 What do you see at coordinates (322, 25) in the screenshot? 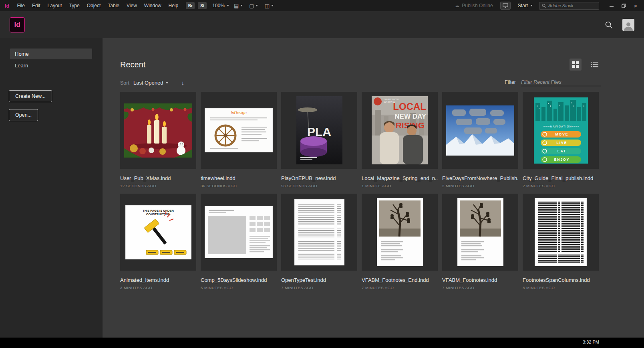
I see `app-header: Id` at bounding box center [322, 25].